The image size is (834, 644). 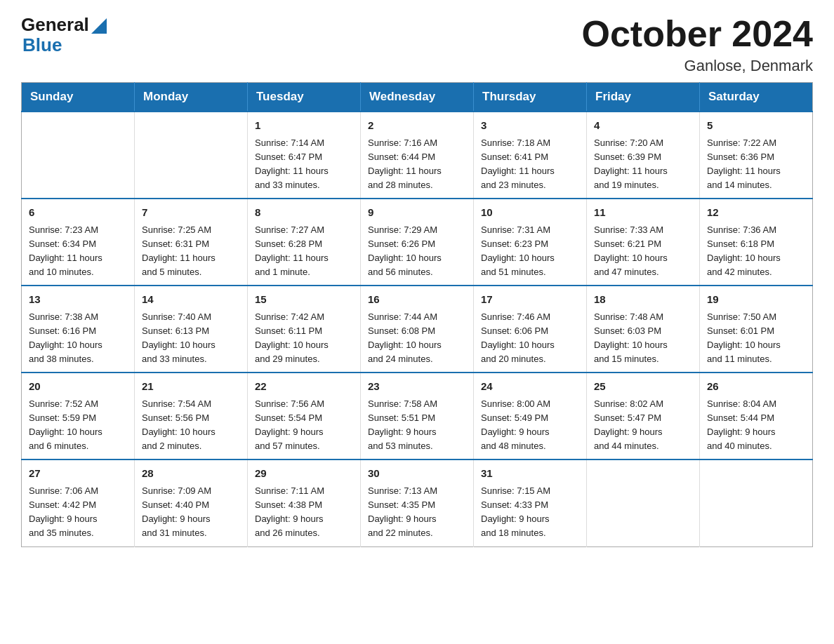 What do you see at coordinates (304, 425) in the screenshot?
I see `day-info: Sunrise: 7:56 AM Sunset: 5:54 PM Dayligh…` at bounding box center [304, 425].